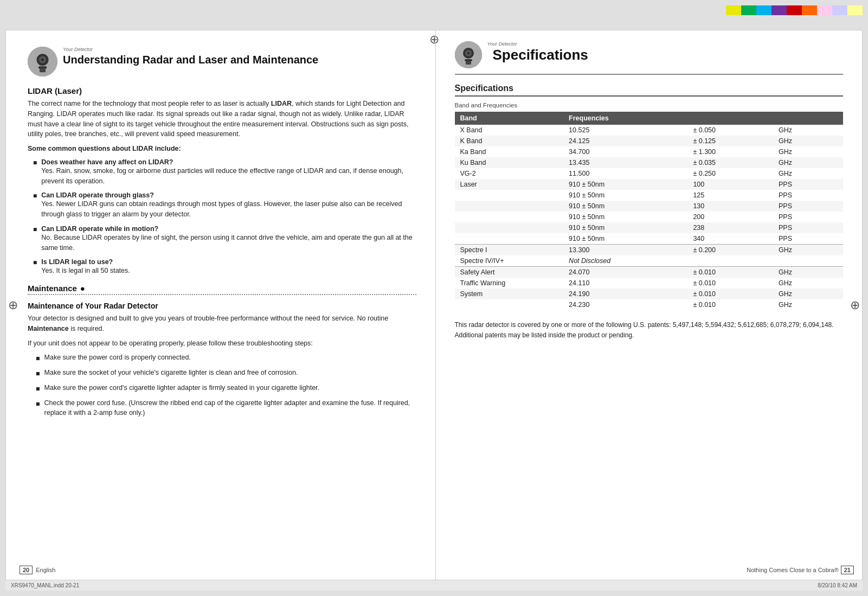 This screenshot has height=596, width=868. What do you see at coordinates (734, 10) in the screenshot?
I see `color-bar-yellow` at bounding box center [734, 10].